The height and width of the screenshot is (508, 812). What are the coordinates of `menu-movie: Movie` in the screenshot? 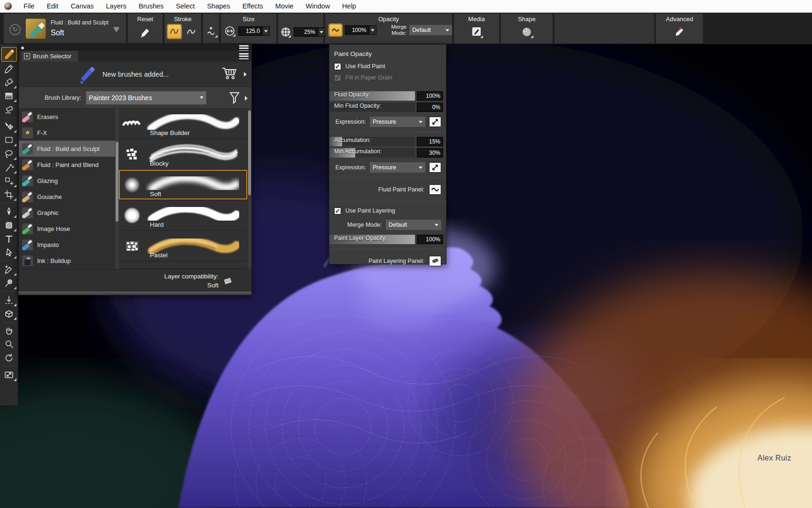 It's located at (285, 7).